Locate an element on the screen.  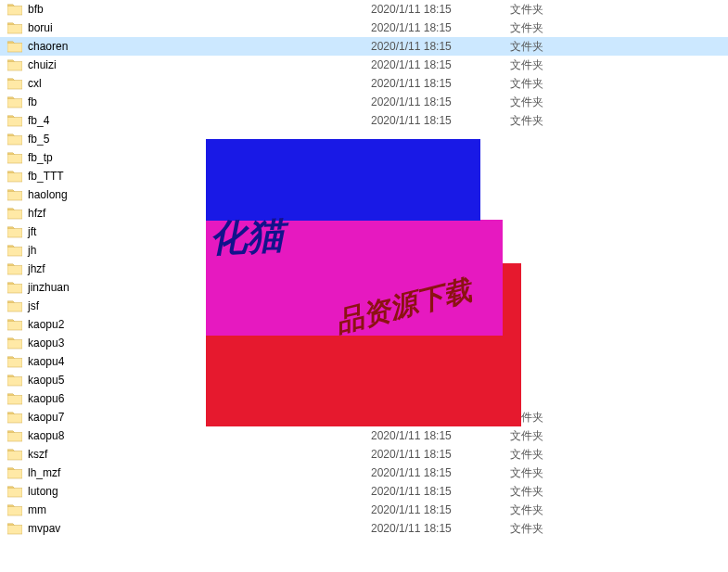
table-row: kaopu3 is located at coordinates (364, 343).